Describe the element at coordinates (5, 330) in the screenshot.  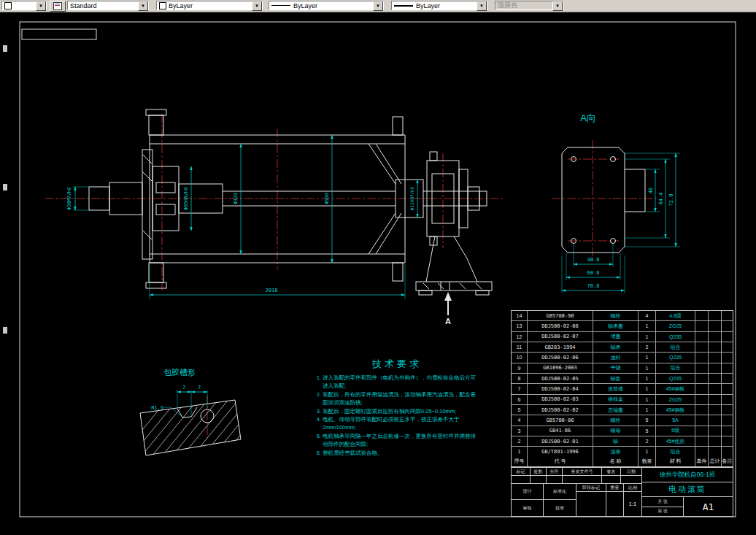
I see `frame-tick` at that location.